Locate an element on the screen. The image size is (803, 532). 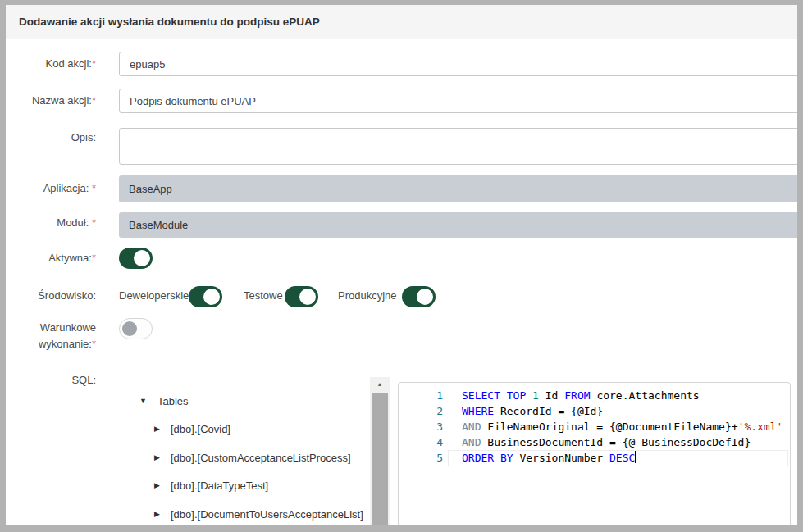
opis-textarea is located at coordinates (461, 146).